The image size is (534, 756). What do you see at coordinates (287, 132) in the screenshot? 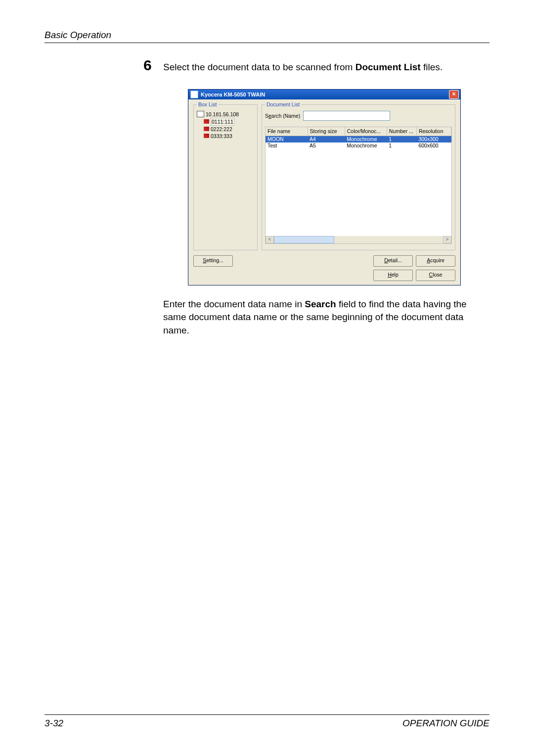
I see `col-file-name: File name` at bounding box center [287, 132].